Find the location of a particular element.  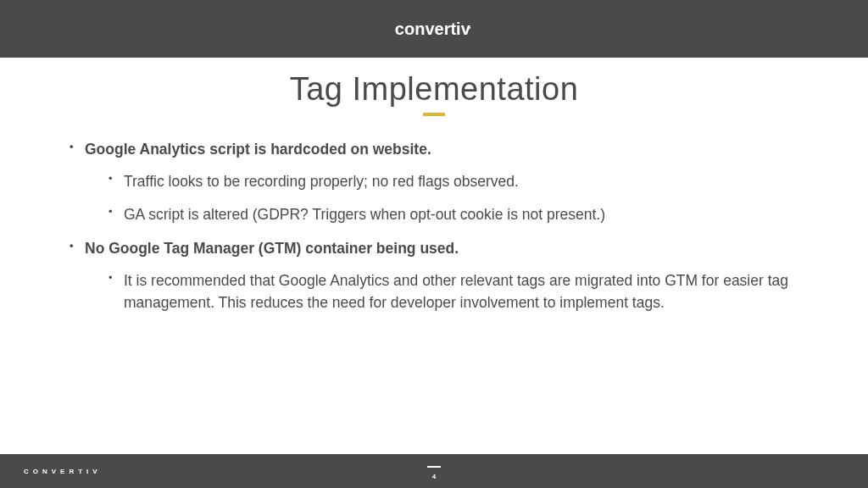

bullet-text: Google Analytics script is hardcoded on … is located at coordinates (258, 149).